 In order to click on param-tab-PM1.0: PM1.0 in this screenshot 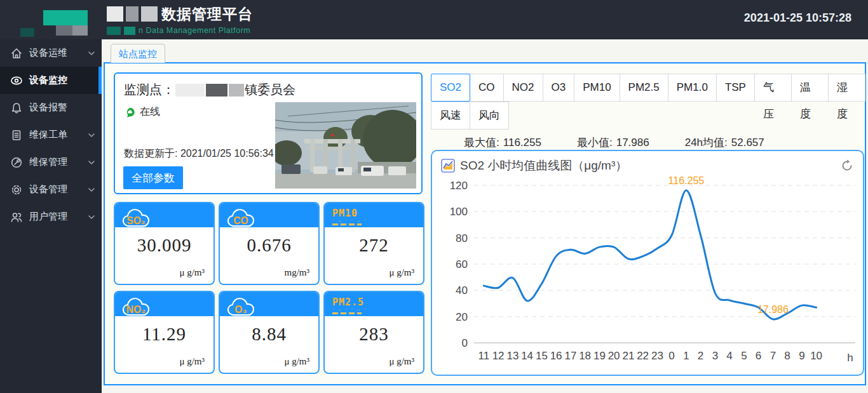, I will do `click(693, 88)`.